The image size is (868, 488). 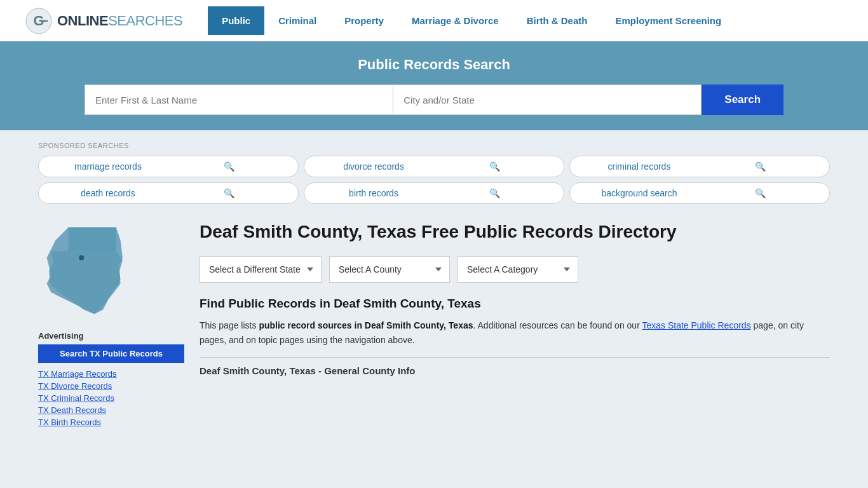 I want to click on main-nav: Public Criminal Property Marriage & Divo…, so click(x=471, y=20).